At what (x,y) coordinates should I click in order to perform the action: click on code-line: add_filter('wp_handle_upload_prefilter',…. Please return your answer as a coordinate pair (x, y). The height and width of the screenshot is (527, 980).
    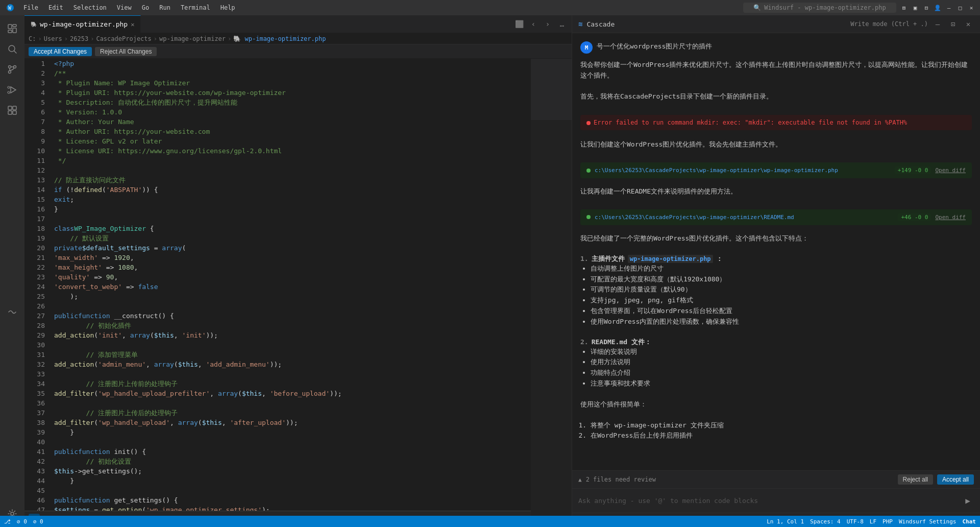
    Looking at the image, I should click on (292, 393).